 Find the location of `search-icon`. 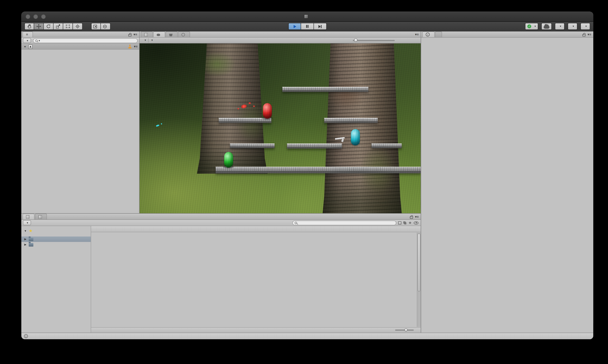

search-icon is located at coordinates (296, 223).